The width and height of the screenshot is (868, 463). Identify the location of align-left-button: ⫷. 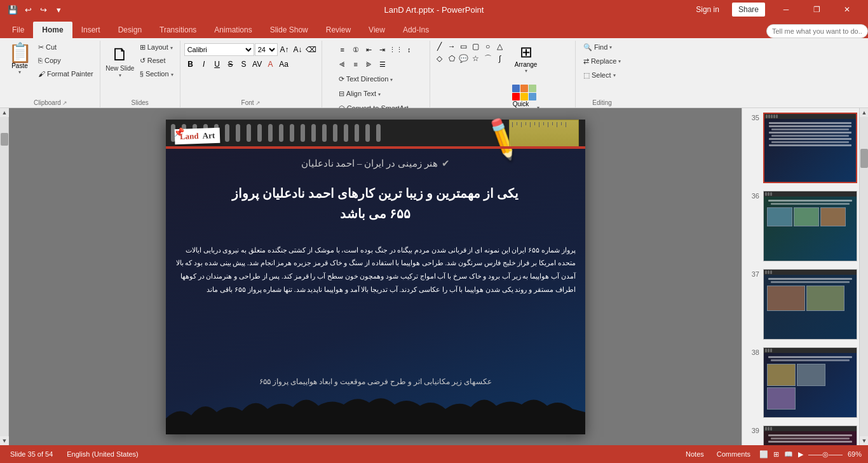
(342, 64).